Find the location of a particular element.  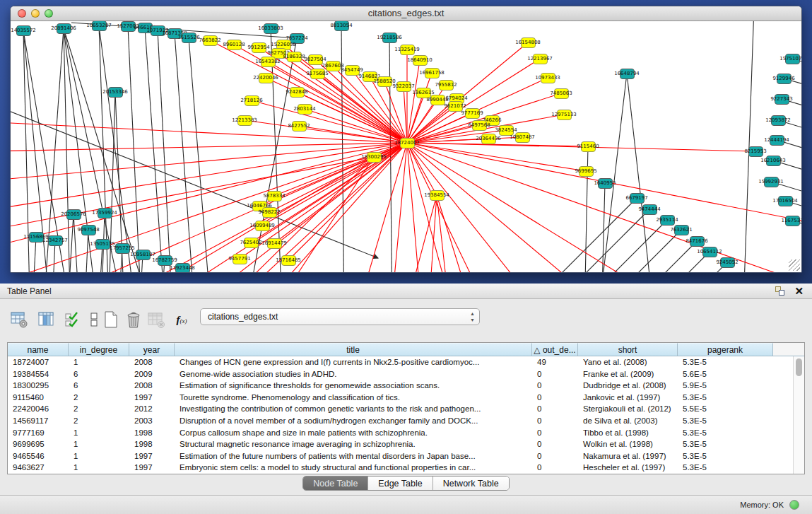

tab-node-table: Node Table is located at coordinates (336, 484).